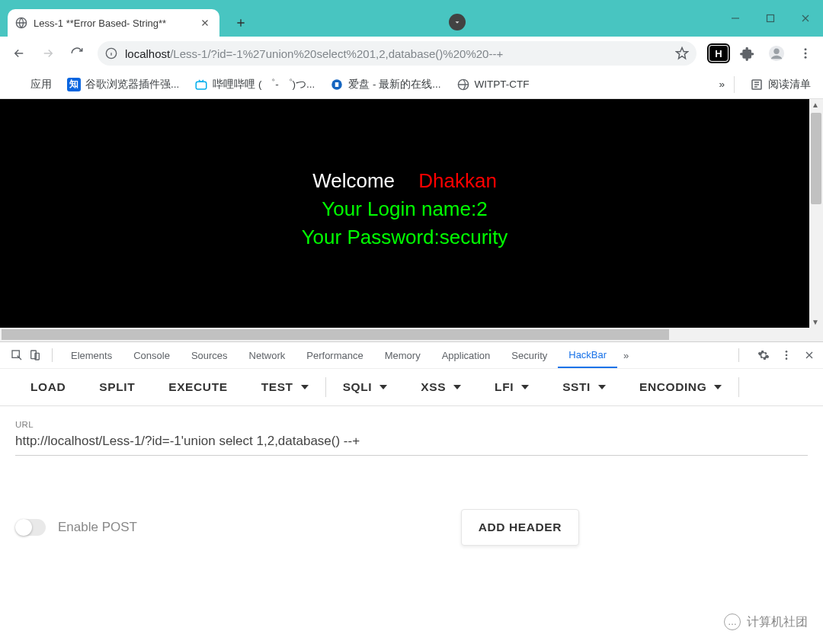 The image size is (823, 644). What do you see at coordinates (123, 85) in the screenshot?
I see `bookmark-item: 知 谷歌浏览器插件强...` at bounding box center [123, 85].